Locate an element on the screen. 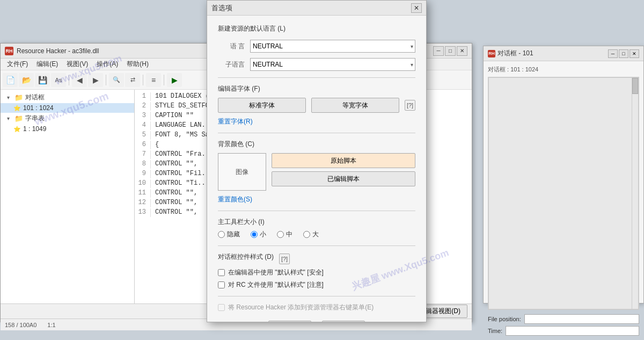 Image resolution: width=644 pixels, height=340 pixels. context-menu-checkbox: 将 Resource Hacker 添加到资源管理器右键菜单(E) is located at coordinates (317, 307).